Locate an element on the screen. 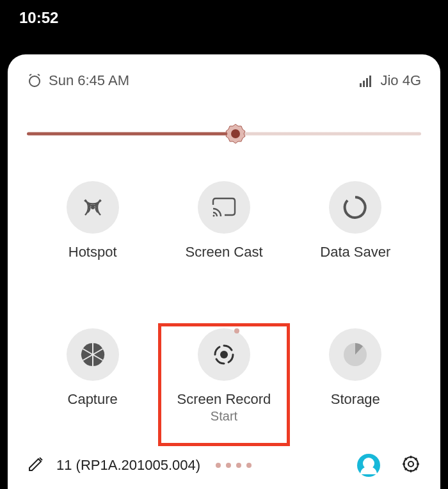 This screenshot has height=489, width=448. network-label: Jio 4G is located at coordinates (401, 81).